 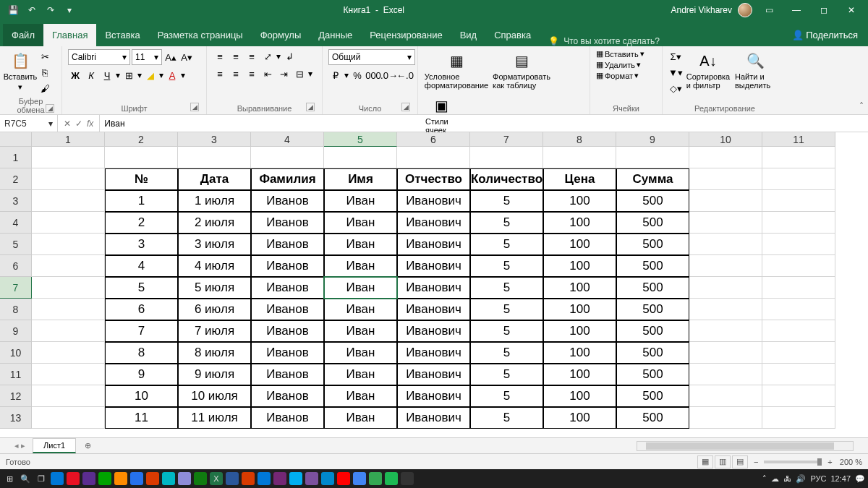 I want to click on page-layout-view-icon: ▥, so click(x=723, y=462).